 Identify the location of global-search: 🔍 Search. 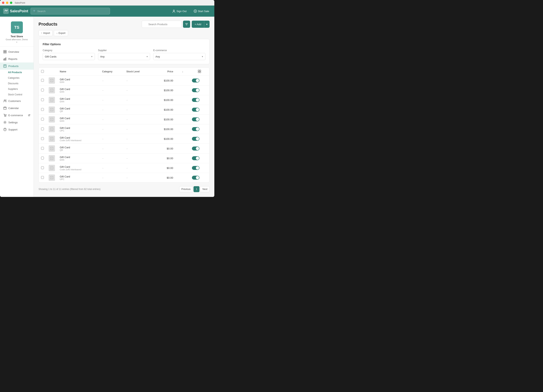
(70, 11).